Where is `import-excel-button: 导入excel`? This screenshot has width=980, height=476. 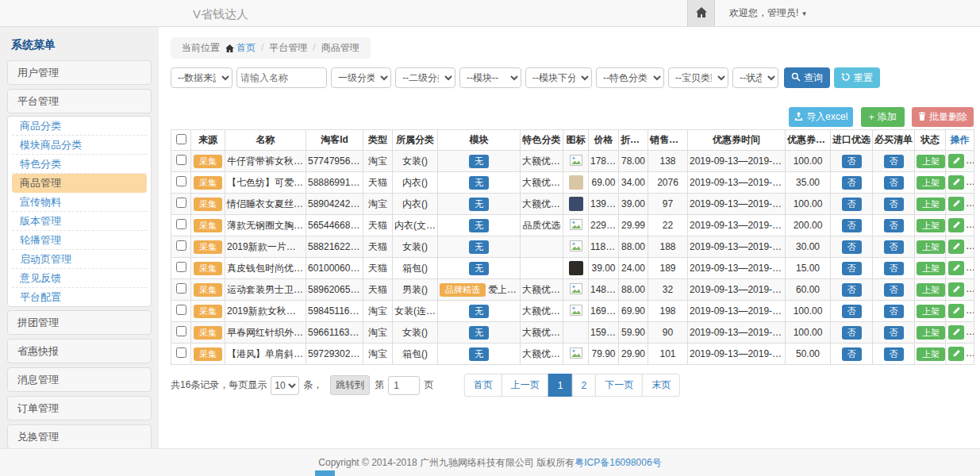 import-excel-button: 导入excel is located at coordinates (821, 117).